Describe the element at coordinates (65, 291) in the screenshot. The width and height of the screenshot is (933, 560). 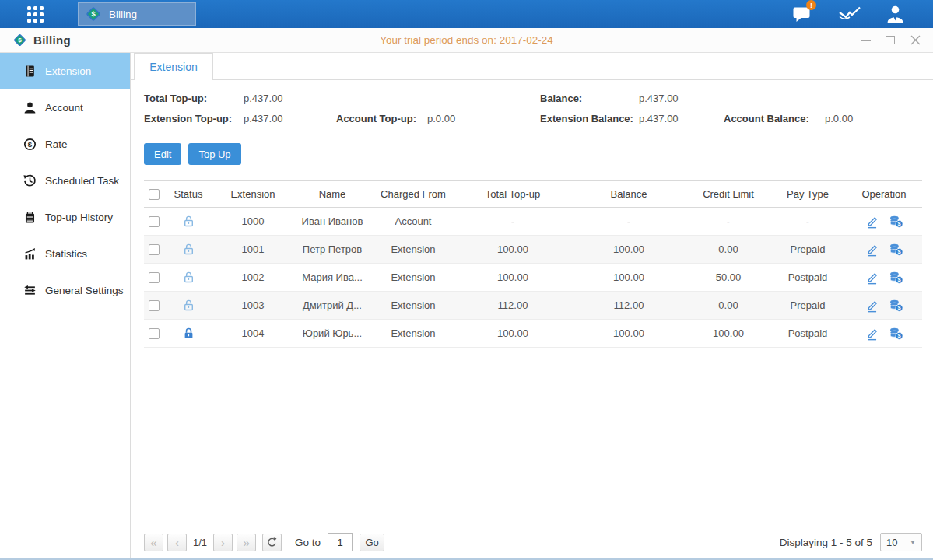
I see `sidebar-item-general-settings: General Settings` at that location.